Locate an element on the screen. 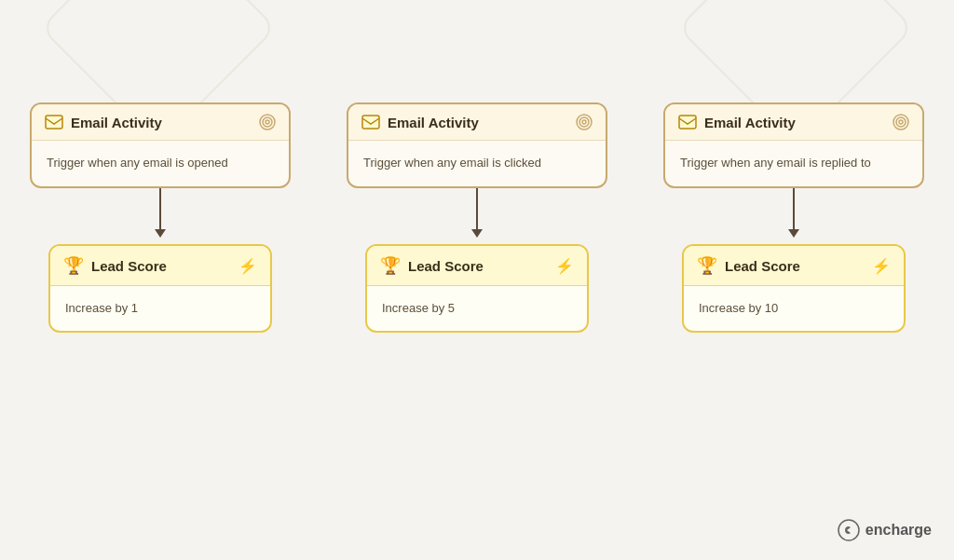 This screenshot has height=560, width=954. trigger-card-1: Email Activity Trigger when any email is… is located at coordinates (160, 145).